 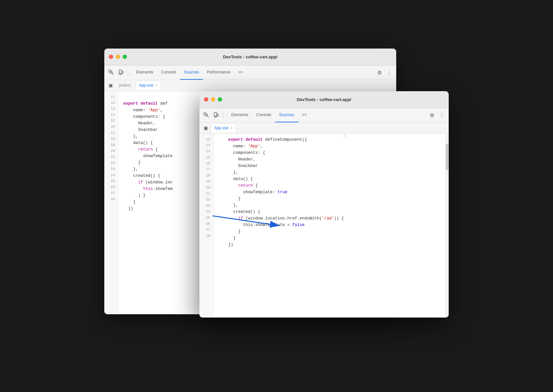 I want to click on back-file-tab-index-label: (index), so click(x=125, y=85).